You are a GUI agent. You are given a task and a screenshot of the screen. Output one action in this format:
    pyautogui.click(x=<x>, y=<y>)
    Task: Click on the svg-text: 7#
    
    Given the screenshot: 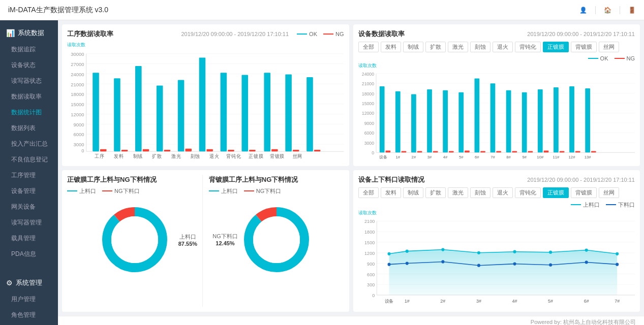 What is the action you would take?
    pyautogui.click(x=617, y=301)
    